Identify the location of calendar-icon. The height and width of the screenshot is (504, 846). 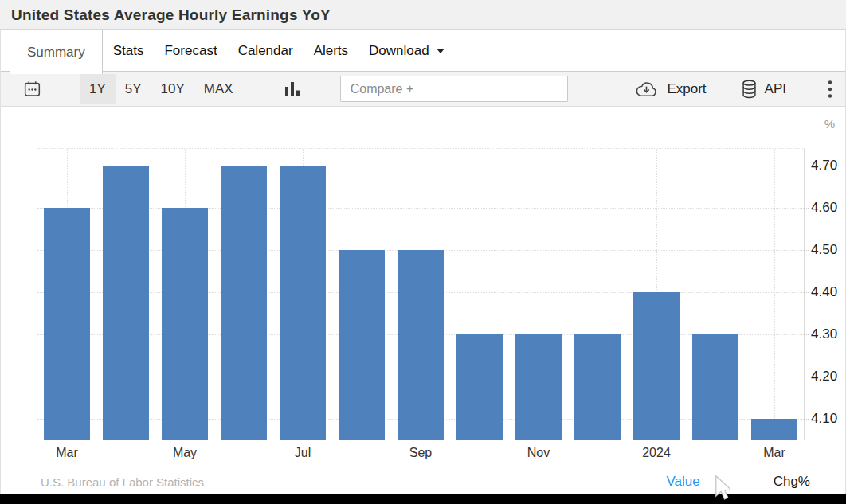
(32, 89).